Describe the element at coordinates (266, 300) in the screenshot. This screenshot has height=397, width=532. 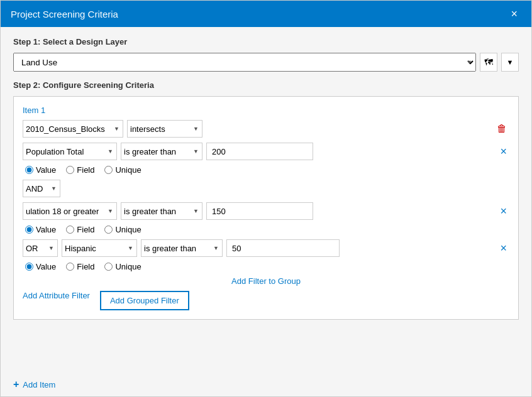
I see `bottom-links: Add Attribute Filter Add Grouped Filter` at that location.